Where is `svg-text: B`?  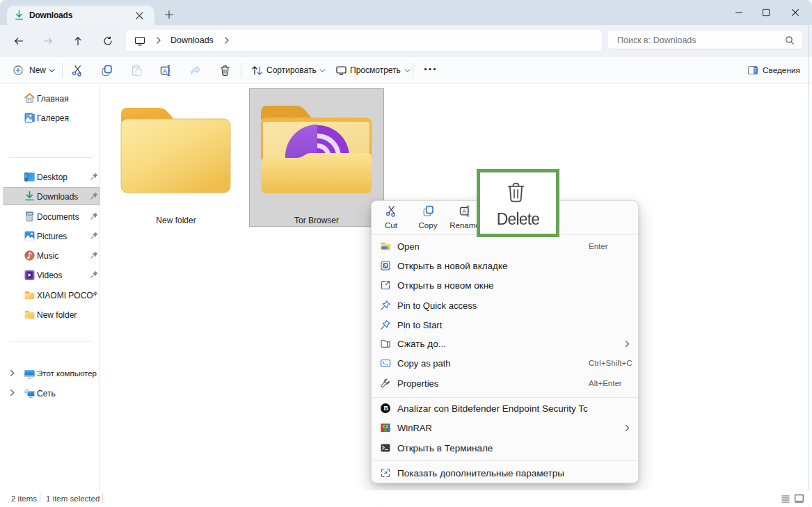
svg-text: B is located at coordinates (385, 408).